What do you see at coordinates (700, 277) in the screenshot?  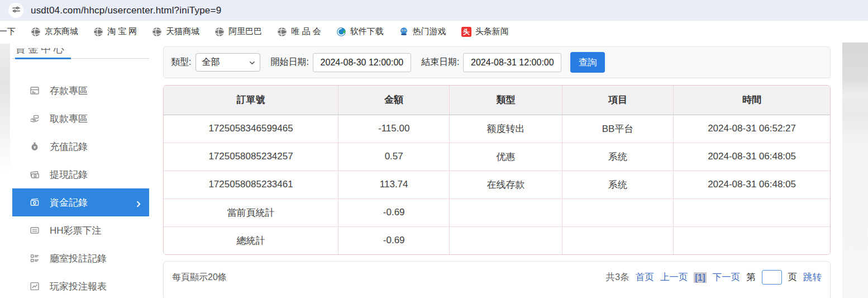 I see `current-page-indicator: [1]` at bounding box center [700, 277].